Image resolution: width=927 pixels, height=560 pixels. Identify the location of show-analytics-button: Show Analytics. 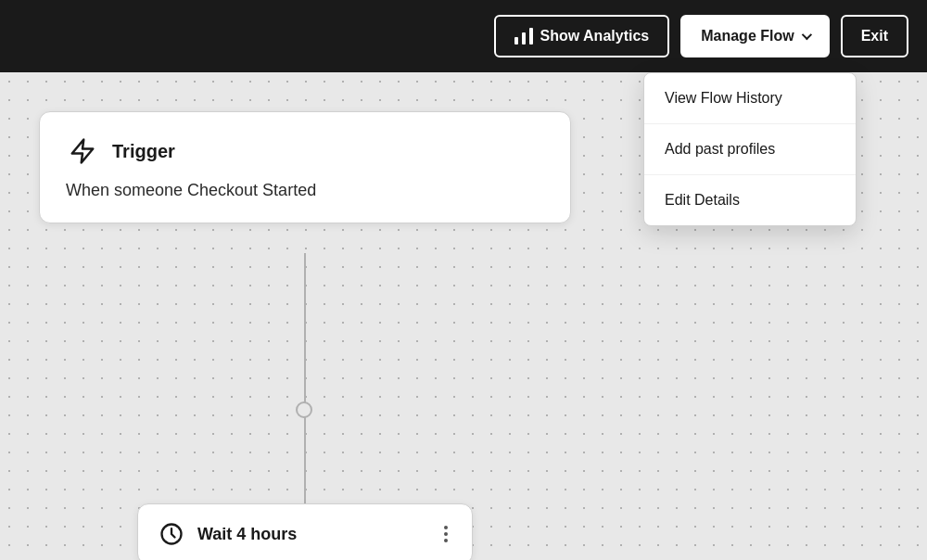
(582, 36).